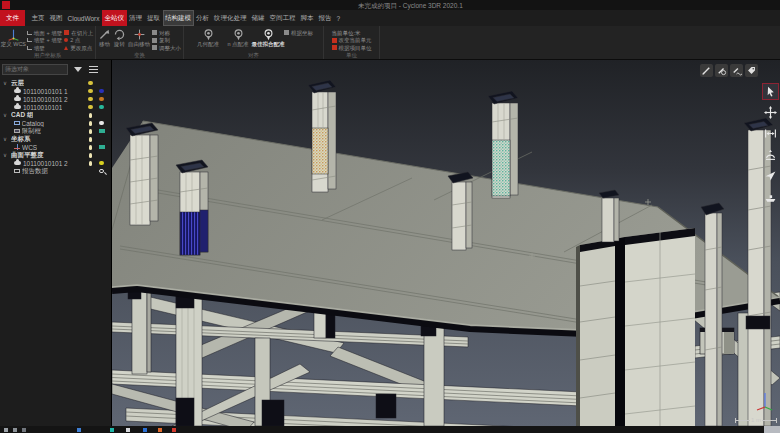  What do you see at coordinates (102, 108) in the screenshot?
I see `dot-teal-badge` at bounding box center [102, 108].